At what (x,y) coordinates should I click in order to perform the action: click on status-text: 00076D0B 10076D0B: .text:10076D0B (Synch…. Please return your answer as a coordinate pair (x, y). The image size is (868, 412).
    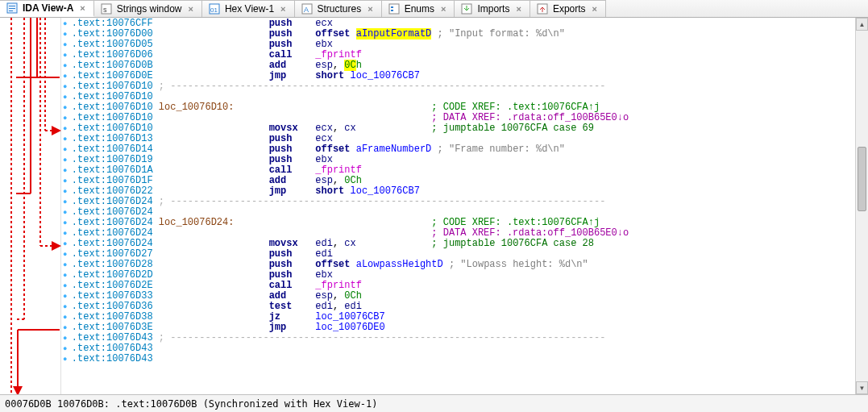
    Looking at the image, I should click on (191, 404).